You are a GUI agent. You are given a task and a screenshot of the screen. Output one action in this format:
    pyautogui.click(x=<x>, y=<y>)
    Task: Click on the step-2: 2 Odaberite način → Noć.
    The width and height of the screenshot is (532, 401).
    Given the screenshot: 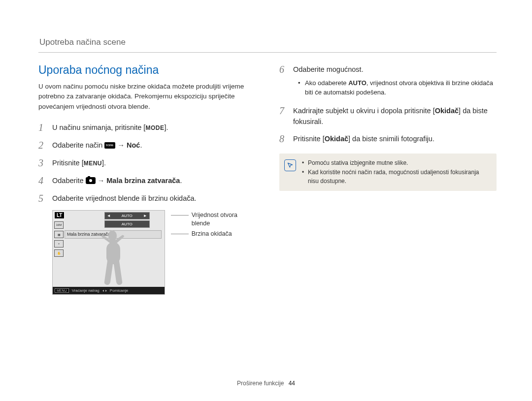 What is the action you would take?
    pyautogui.click(x=147, y=145)
    